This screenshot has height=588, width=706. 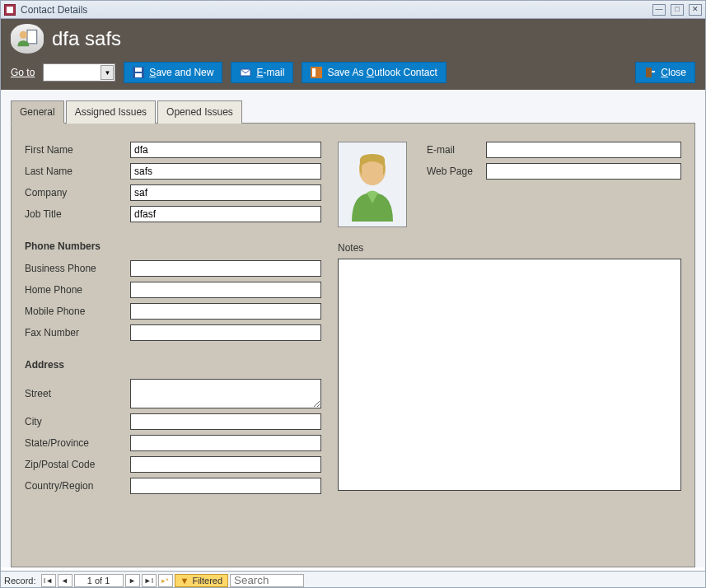 What do you see at coordinates (133, 581) in the screenshot?
I see `nav-next-button: ►` at bounding box center [133, 581].